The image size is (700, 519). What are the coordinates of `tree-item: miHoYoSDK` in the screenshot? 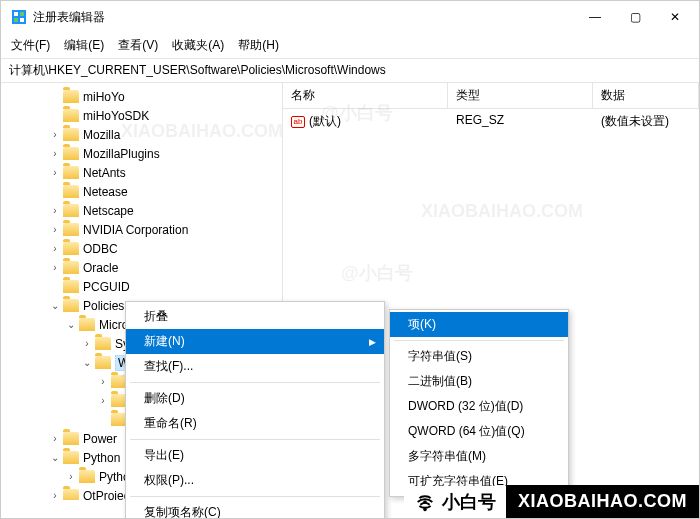 It's located at (142, 116).